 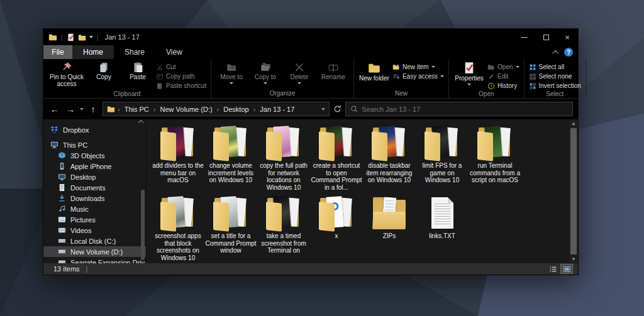 What do you see at coordinates (94, 230) in the screenshot?
I see `sidebar-item-videos: Videos` at bounding box center [94, 230].